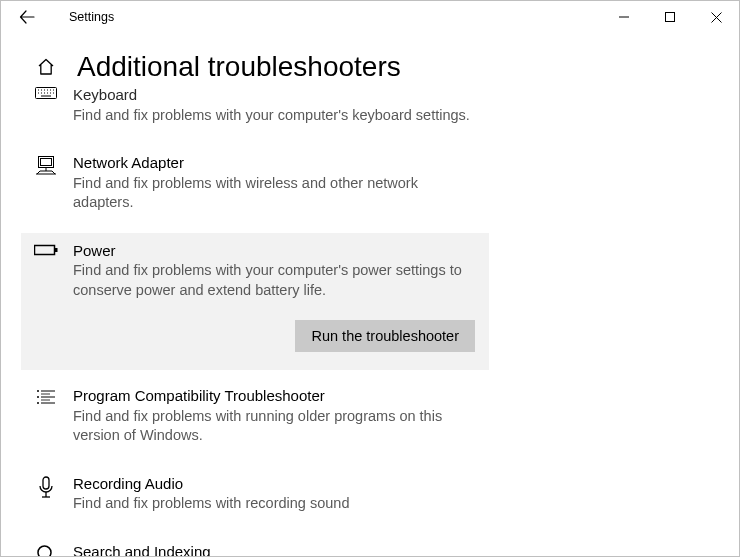 This screenshot has height=557, width=740. Describe the element at coordinates (624, 17) in the screenshot. I see `minimize-button` at that location.